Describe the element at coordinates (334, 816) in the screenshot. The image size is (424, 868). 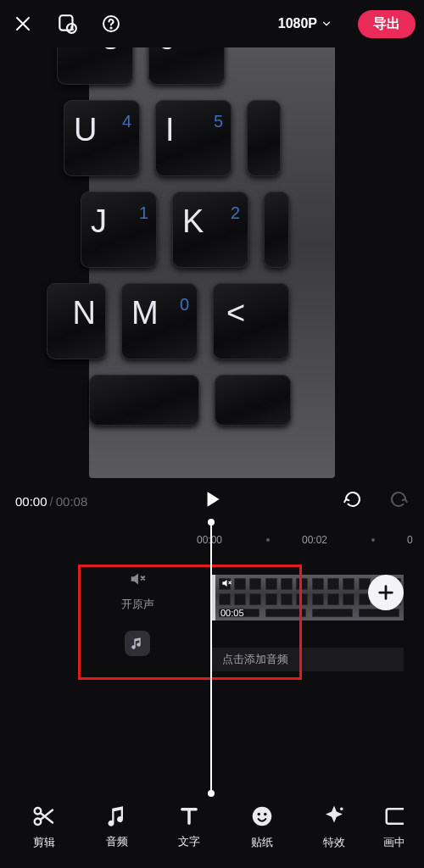
I see `sparkle-icon` at that location.